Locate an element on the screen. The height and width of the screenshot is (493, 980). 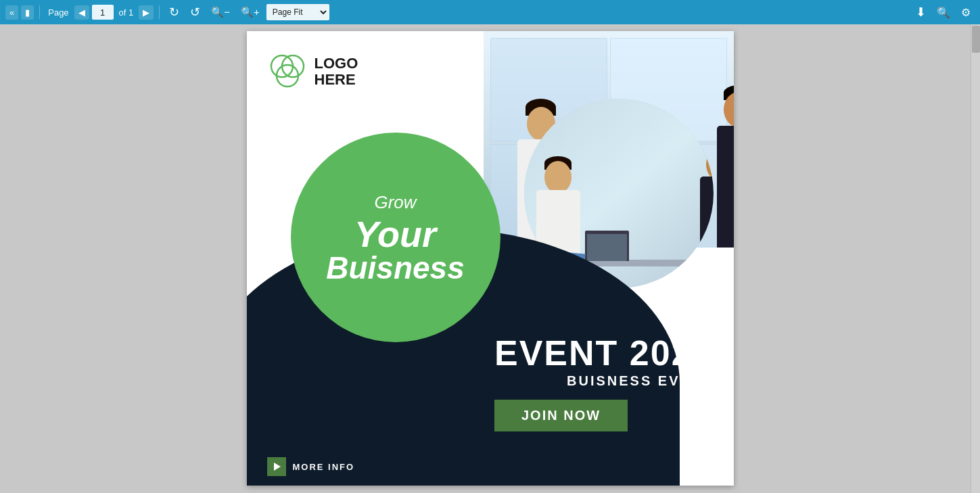
download-button: ⬇ is located at coordinates (921, 12).